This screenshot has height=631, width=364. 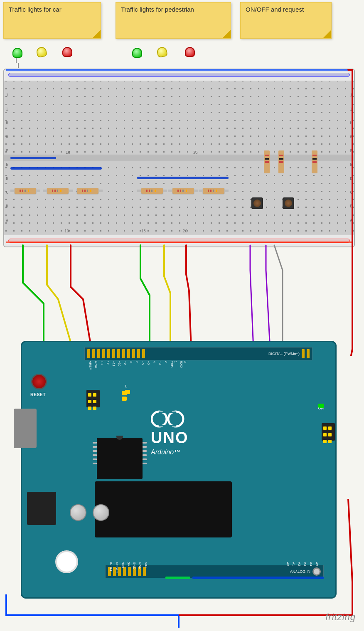 I want to click on arduino-bottom-circle, so click(x=66, y=562).